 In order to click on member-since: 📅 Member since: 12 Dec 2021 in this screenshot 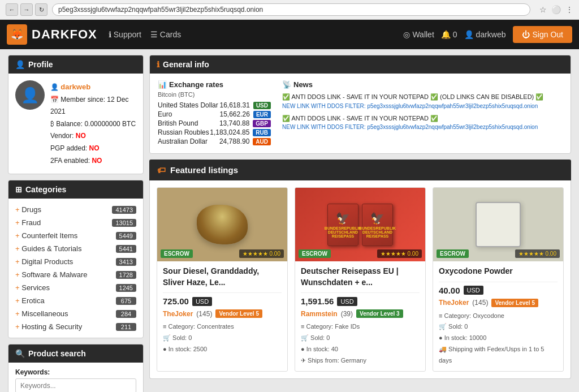, I will do `click(93, 106)`.